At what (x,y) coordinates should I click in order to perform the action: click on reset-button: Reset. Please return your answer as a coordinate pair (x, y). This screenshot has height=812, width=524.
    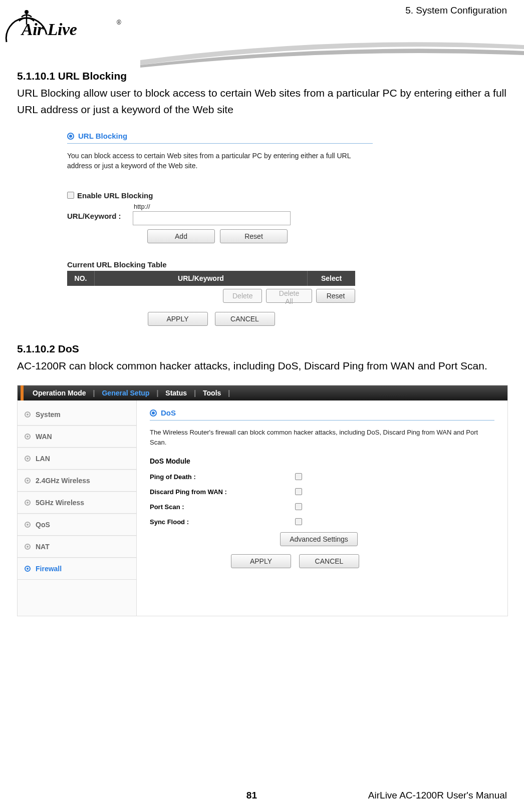
    Looking at the image, I should click on (253, 236).